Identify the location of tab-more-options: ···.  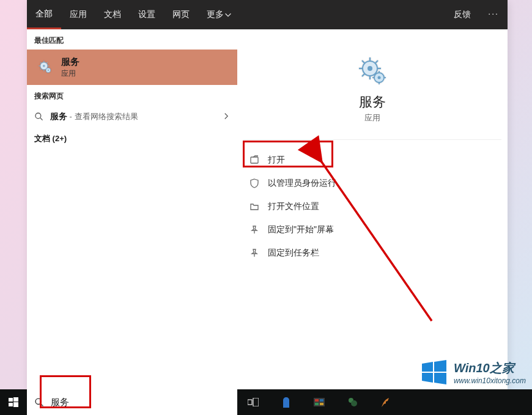
(493, 15).